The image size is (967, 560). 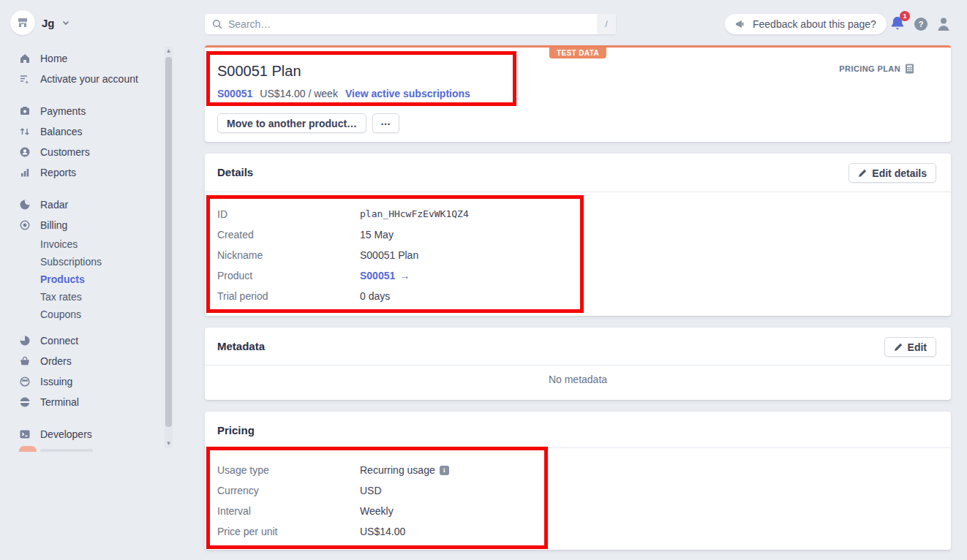 What do you see at coordinates (806, 24) in the screenshot?
I see `feedback-button: Feedback about this page?` at bounding box center [806, 24].